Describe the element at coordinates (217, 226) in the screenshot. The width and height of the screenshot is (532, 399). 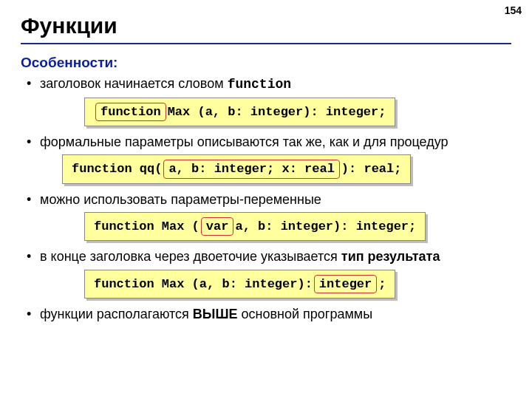
I see `highlight-box: var` at that location.